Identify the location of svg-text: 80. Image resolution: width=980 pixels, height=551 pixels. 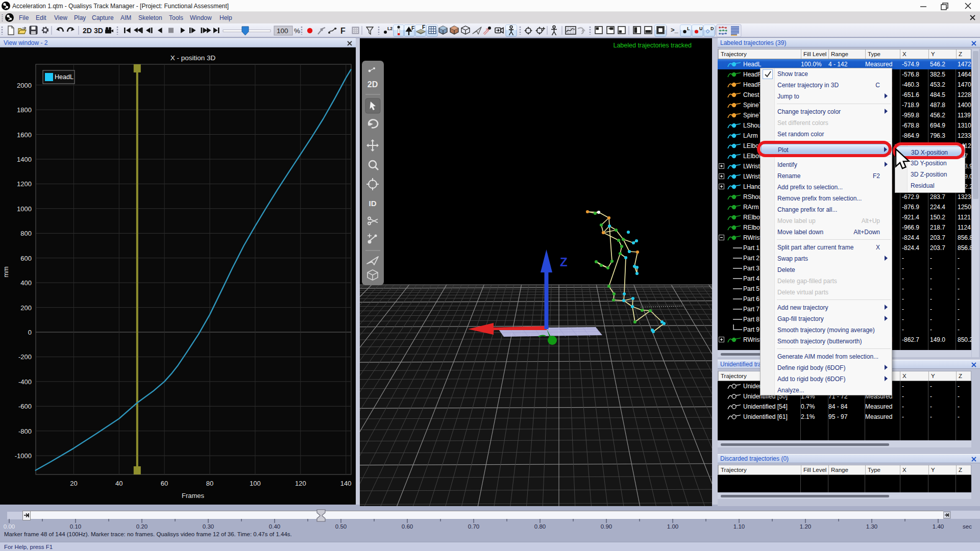
(210, 484).